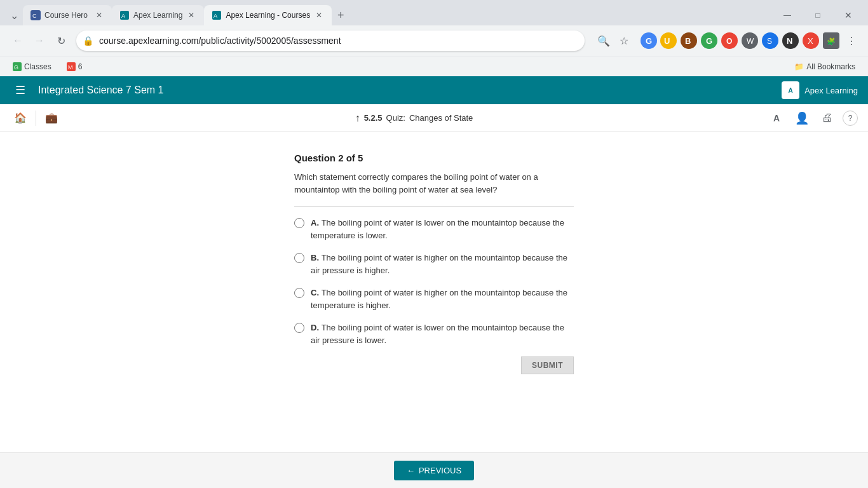 The height and width of the screenshot is (488, 868). I want to click on apex-learning-favicon: A, so click(125, 15).